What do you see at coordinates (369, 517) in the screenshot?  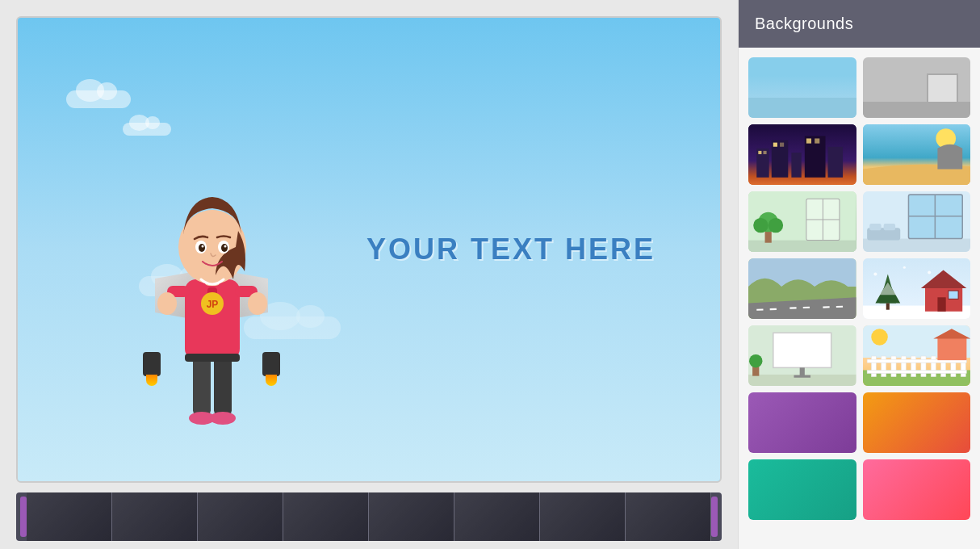 I see `timeline-frames` at bounding box center [369, 517].